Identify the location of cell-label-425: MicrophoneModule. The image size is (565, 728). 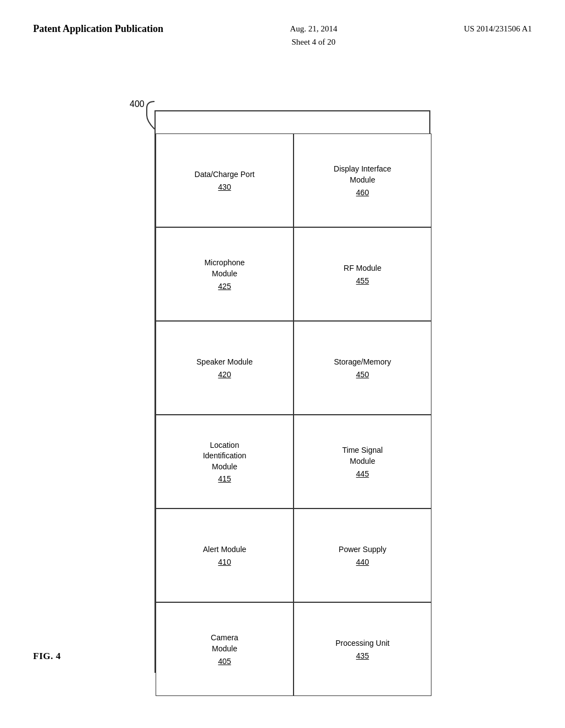
(224, 268).